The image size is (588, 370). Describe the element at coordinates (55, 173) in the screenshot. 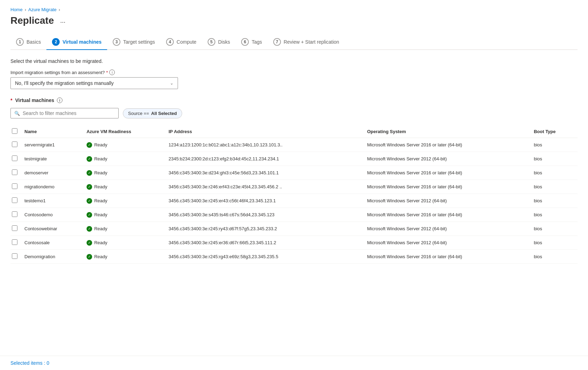

I see `row-name-2: demoserver` at that location.